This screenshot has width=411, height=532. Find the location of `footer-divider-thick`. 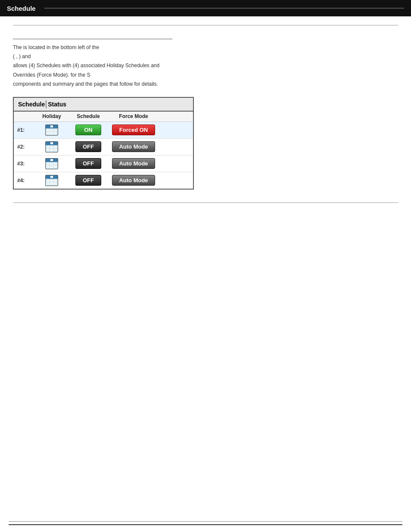

footer-divider-thick is located at coordinates (206, 525).